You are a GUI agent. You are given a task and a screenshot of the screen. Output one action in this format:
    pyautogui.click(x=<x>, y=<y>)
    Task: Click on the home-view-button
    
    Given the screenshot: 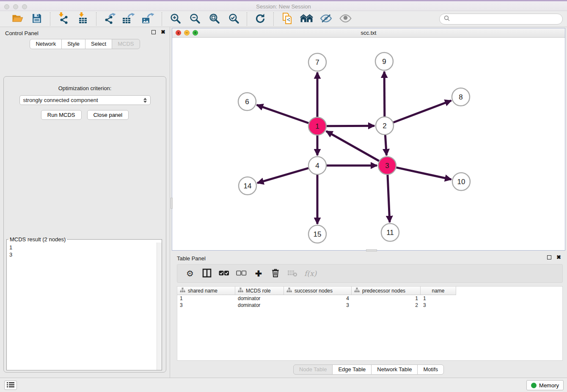 What is the action you would take?
    pyautogui.click(x=306, y=19)
    